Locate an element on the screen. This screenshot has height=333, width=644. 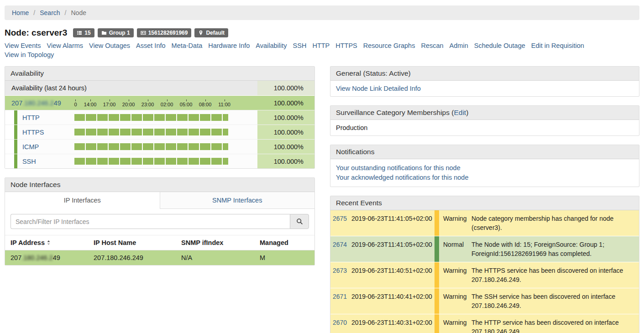
foreign-source-badge: Group 1 is located at coordinates (116, 33).